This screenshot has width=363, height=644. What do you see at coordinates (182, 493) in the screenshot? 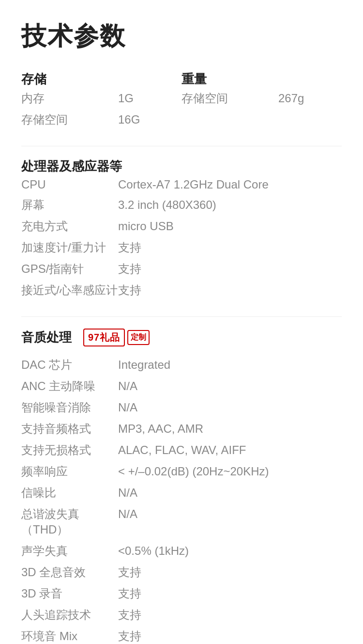
I see `table-row: 信噪比 N/A` at bounding box center [182, 493].